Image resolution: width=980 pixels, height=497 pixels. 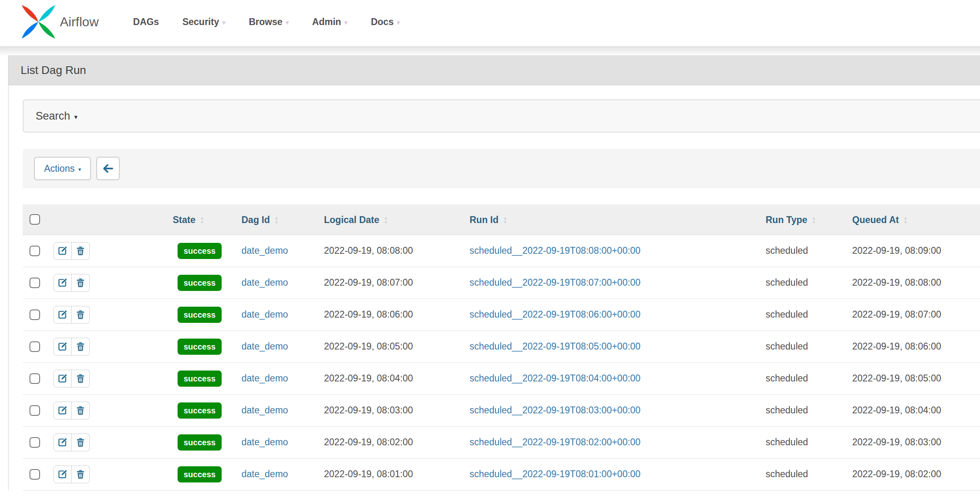 What do you see at coordinates (276, 220) in the screenshot?
I see `column-header-dag-id: Dag Id↕` at bounding box center [276, 220].